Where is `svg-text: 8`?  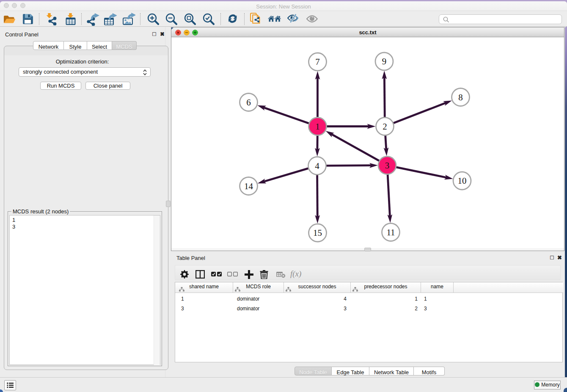 svg-text: 8 is located at coordinates (460, 97).